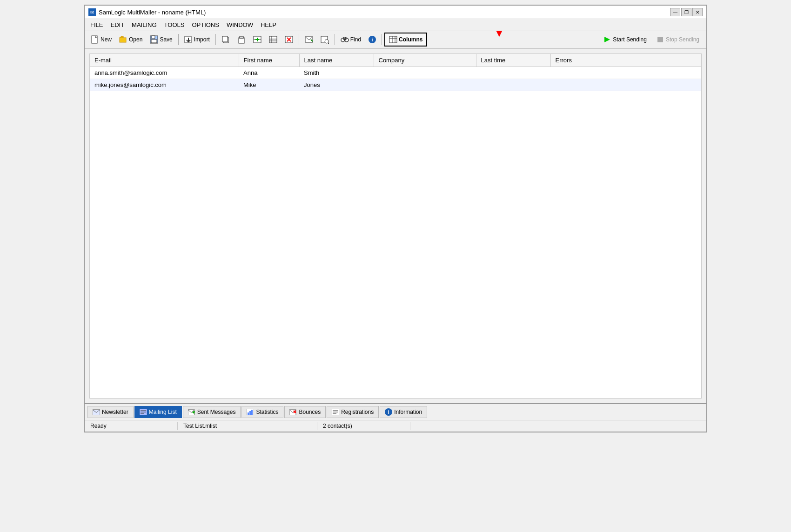 Image resolution: width=791 pixels, height=532 pixels. What do you see at coordinates (558, 426) in the screenshot?
I see `status-extra` at bounding box center [558, 426].